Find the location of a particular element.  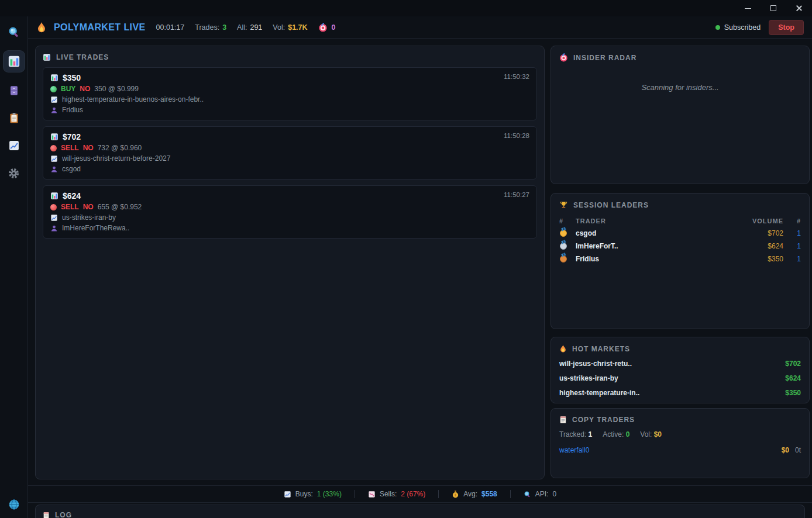

copy-trader-volume: $0 is located at coordinates (785, 450).